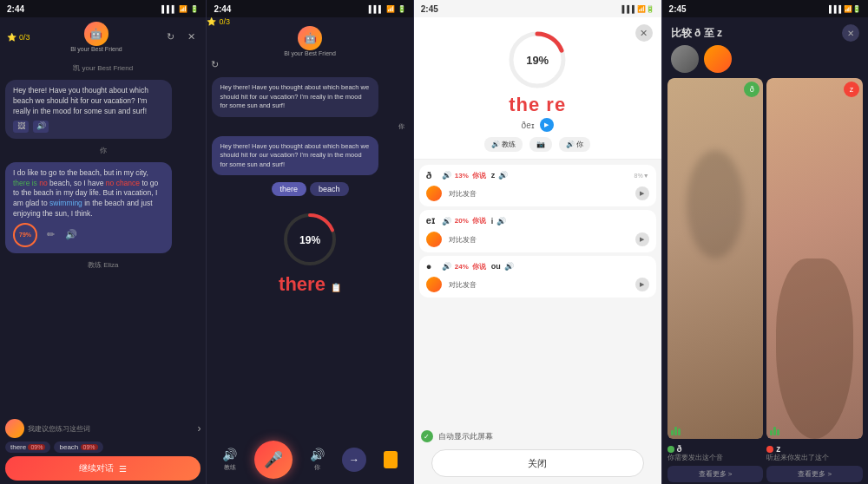  Describe the element at coordinates (538, 231) in the screenshot. I see `phoneme-item-2: eɪ 🔊 20% 你说 i 🔊 对比发音 ▶` at that location.